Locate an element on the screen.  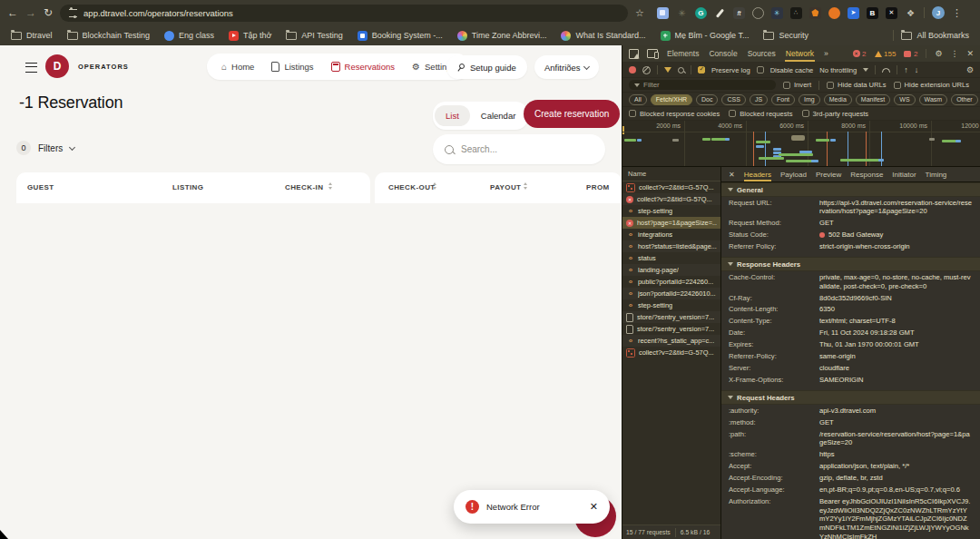
request-row: ‹›step-setting is located at coordinates (671, 211).